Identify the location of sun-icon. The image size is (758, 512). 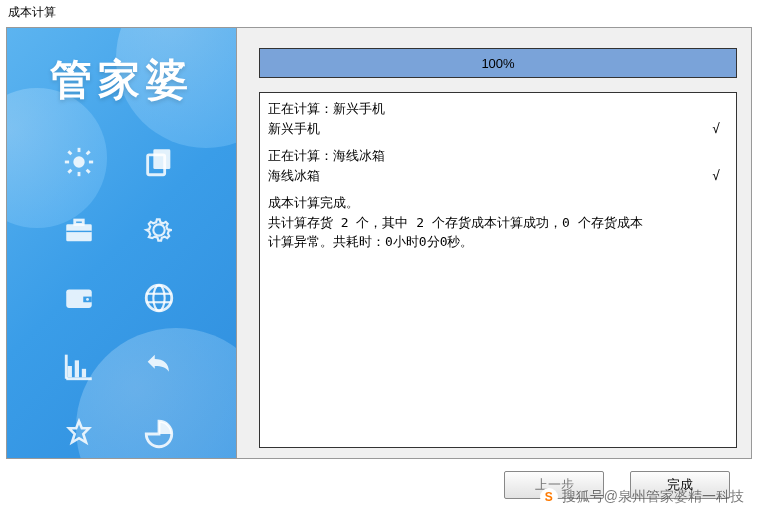
(79, 162).